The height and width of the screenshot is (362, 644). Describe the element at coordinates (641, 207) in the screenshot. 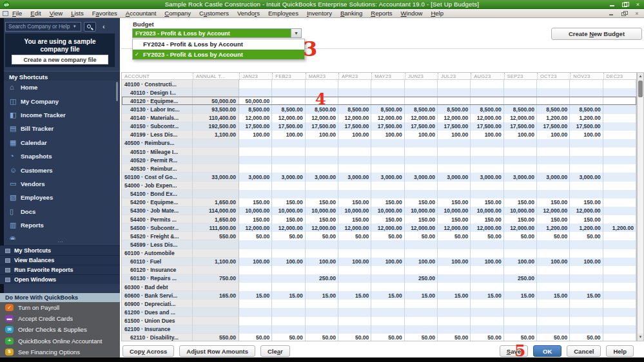

I see `vertical-scrollbar: ▲ ▼` at that location.